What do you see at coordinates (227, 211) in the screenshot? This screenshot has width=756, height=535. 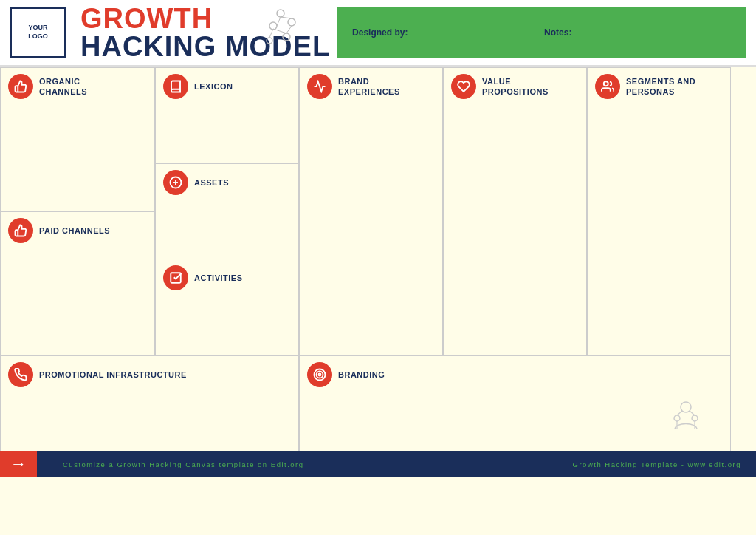 I see `cell-lexicon-group: LEXICON ASSETS ACTIVITIES` at bounding box center [227, 211].